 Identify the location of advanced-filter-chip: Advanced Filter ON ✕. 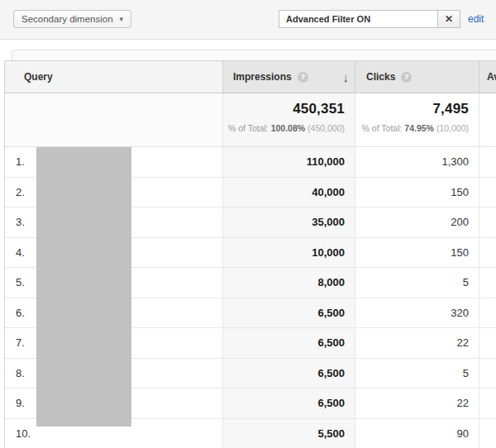
(370, 19).